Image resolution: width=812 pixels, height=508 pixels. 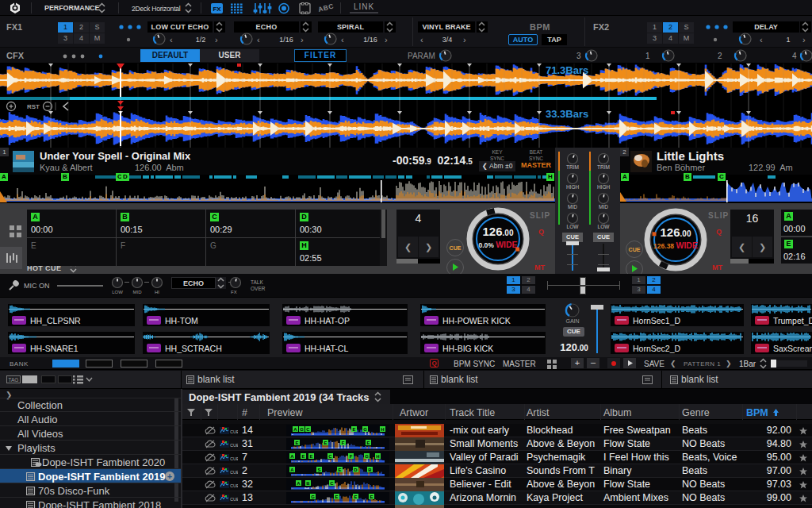 What do you see at coordinates (326, 8) in the screenshot?
I see `svg-text: ABC` at bounding box center [326, 8].